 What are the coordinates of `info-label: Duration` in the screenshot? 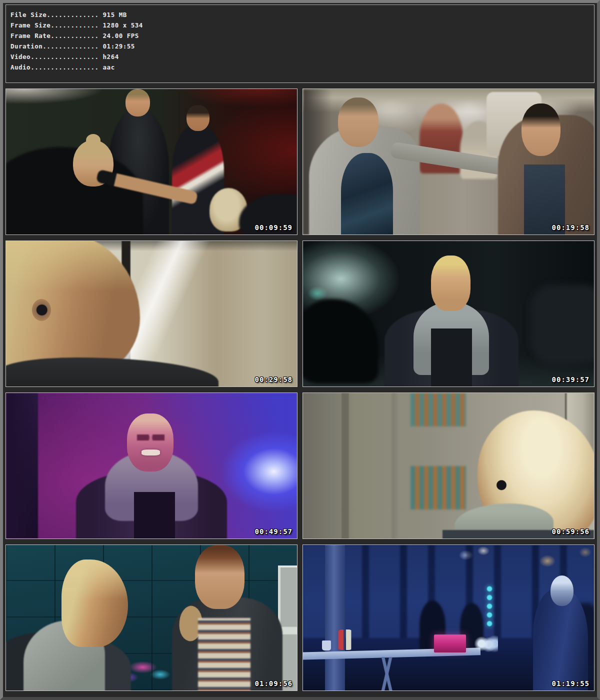 It's located at (26, 46).